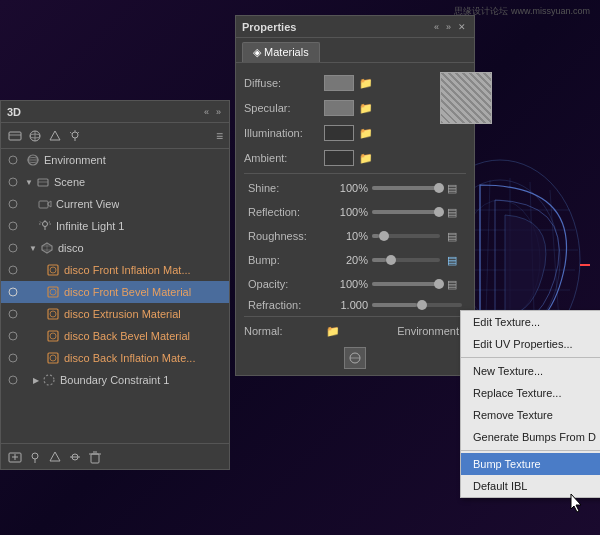 This screenshot has width=600, height=535. I want to click on layer-item-scene: ▼ Scene, so click(115, 182).